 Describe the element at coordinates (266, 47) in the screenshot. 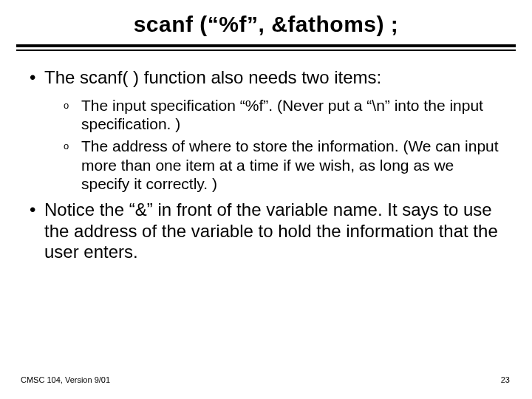

I see `title-rule` at that location.